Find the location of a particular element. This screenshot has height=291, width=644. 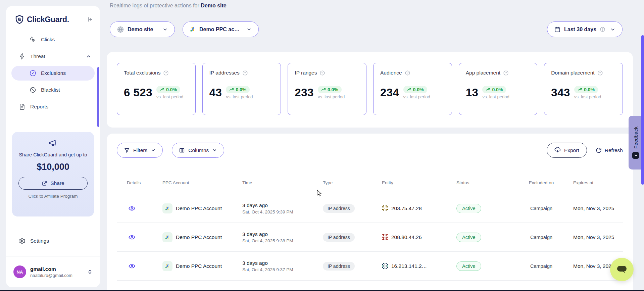

stat-label: App placement is located at coordinates (483, 73).